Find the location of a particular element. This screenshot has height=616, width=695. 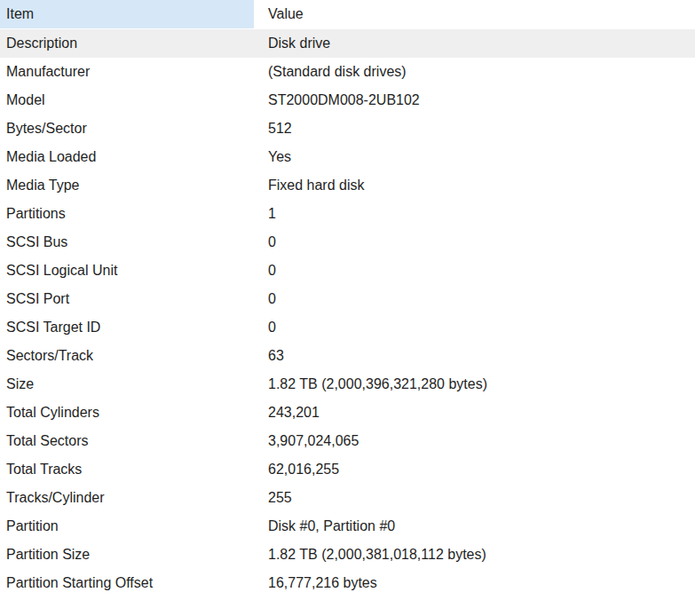

item-cell: Sectors/Track is located at coordinates (127, 356).